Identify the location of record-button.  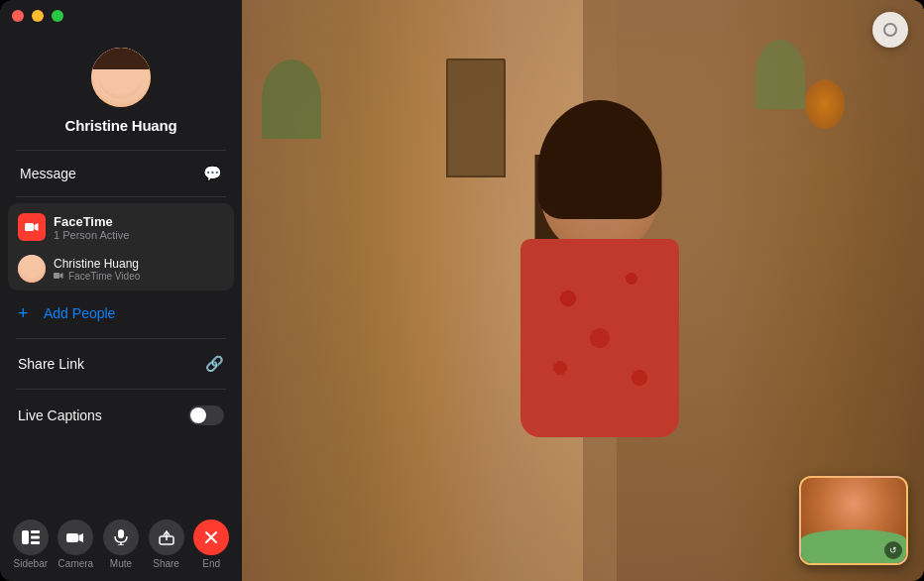
(890, 30).